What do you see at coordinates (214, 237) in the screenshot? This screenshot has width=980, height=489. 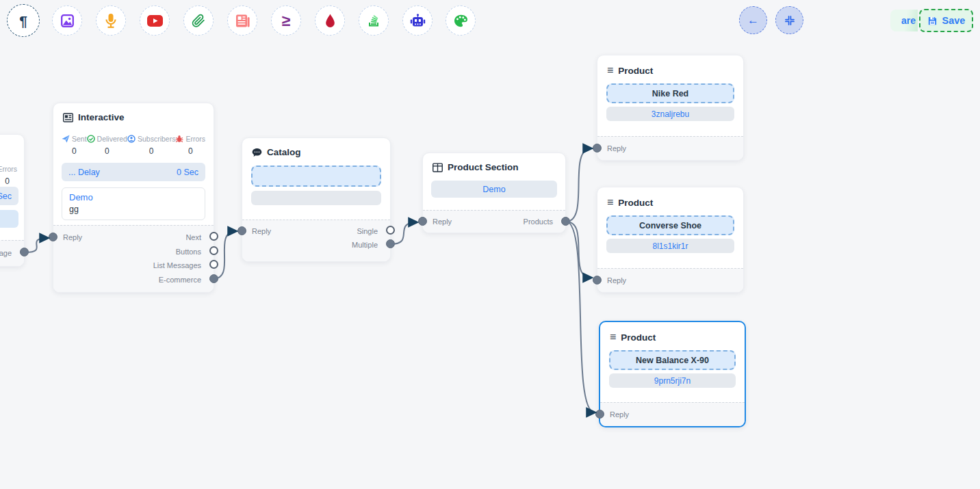 I see `output-port-next` at bounding box center [214, 237].